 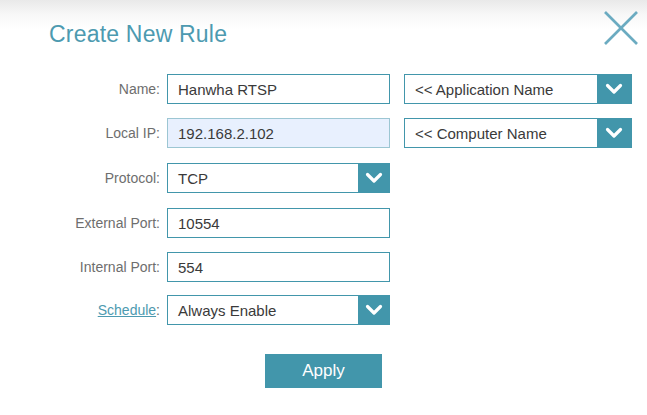 I want to click on form-row-schedule: Schedule: Always Enable, so click(x=324, y=310).